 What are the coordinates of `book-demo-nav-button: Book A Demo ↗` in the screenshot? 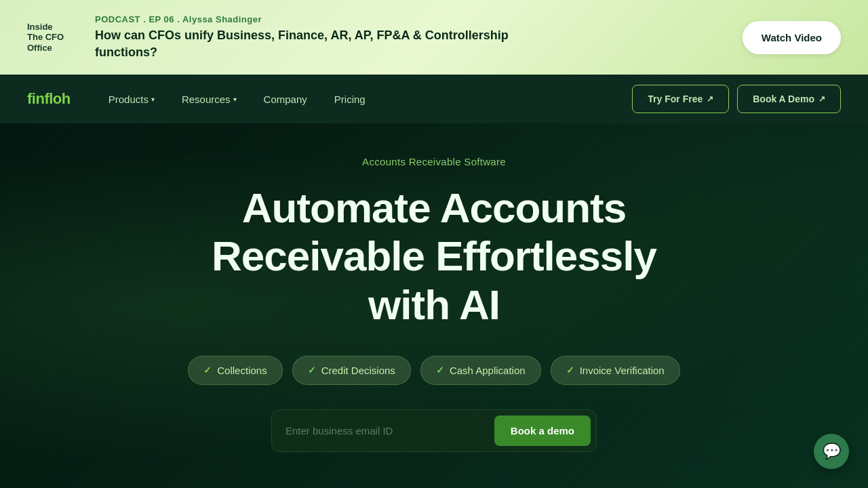 It's located at (789, 99).